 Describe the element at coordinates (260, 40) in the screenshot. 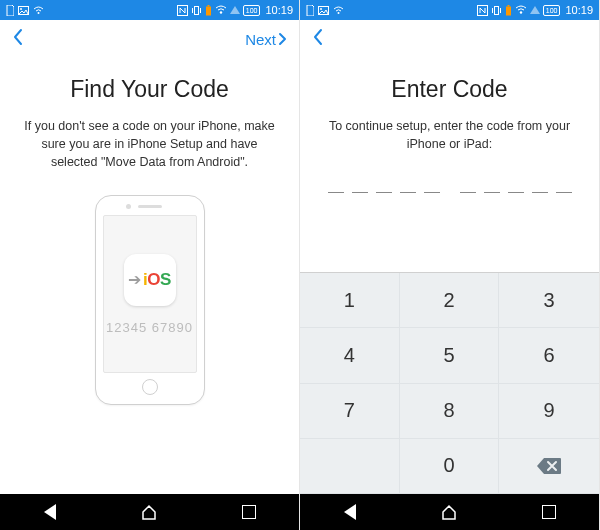

I see `next-label: Next` at that location.